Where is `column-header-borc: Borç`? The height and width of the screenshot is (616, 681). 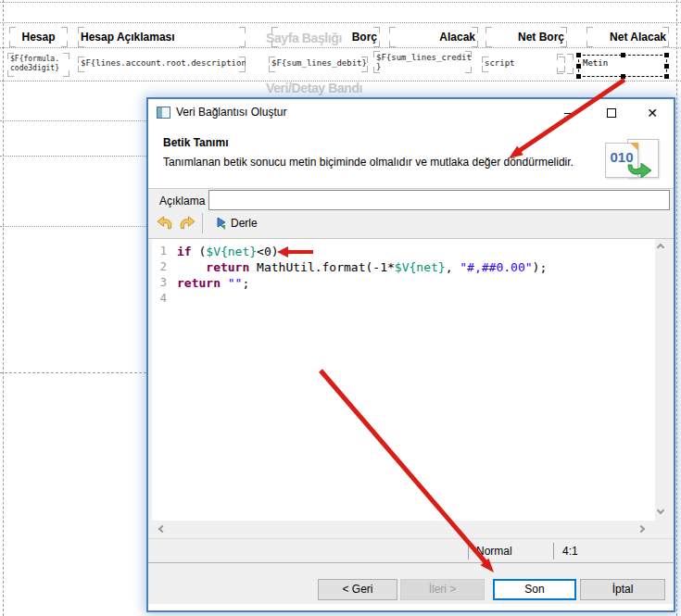 column-header-borc: Borç is located at coordinates (326, 37).